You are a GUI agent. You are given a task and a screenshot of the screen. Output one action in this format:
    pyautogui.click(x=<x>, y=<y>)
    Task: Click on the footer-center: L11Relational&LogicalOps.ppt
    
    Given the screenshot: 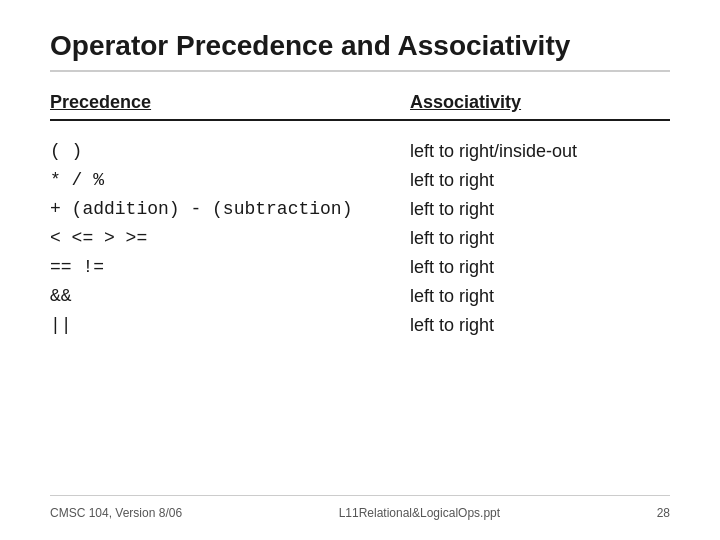 What is the action you would take?
    pyautogui.click(x=420, y=513)
    